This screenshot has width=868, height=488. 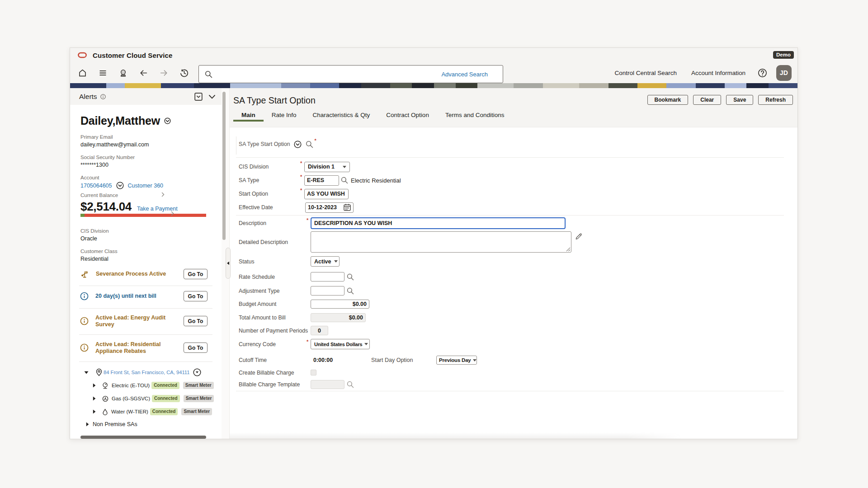 What do you see at coordinates (284, 115) in the screenshot?
I see `tab-rate-info: Rate Info` at bounding box center [284, 115].